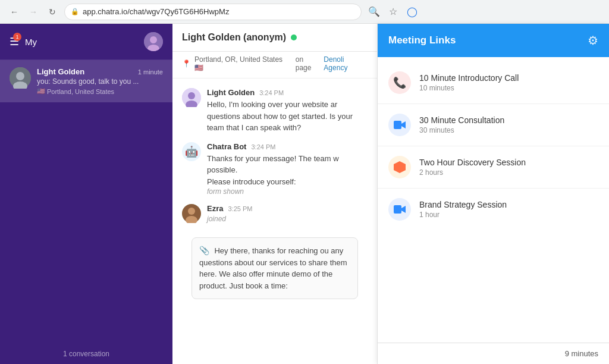  What do you see at coordinates (33, 12) in the screenshot?
I see `forward-button: →` at bounding box center [33, 12].